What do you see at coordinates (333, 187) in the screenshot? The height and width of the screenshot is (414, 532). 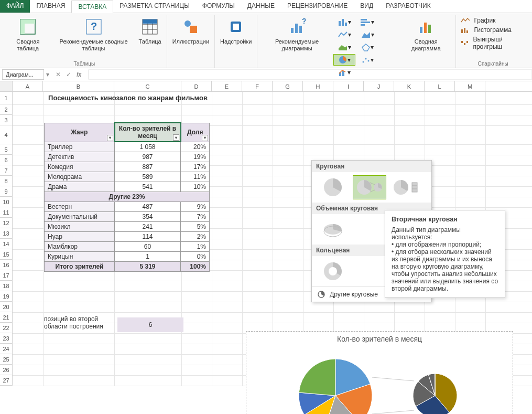 I see `pie-2d-option` at bounding box center [333, 187].